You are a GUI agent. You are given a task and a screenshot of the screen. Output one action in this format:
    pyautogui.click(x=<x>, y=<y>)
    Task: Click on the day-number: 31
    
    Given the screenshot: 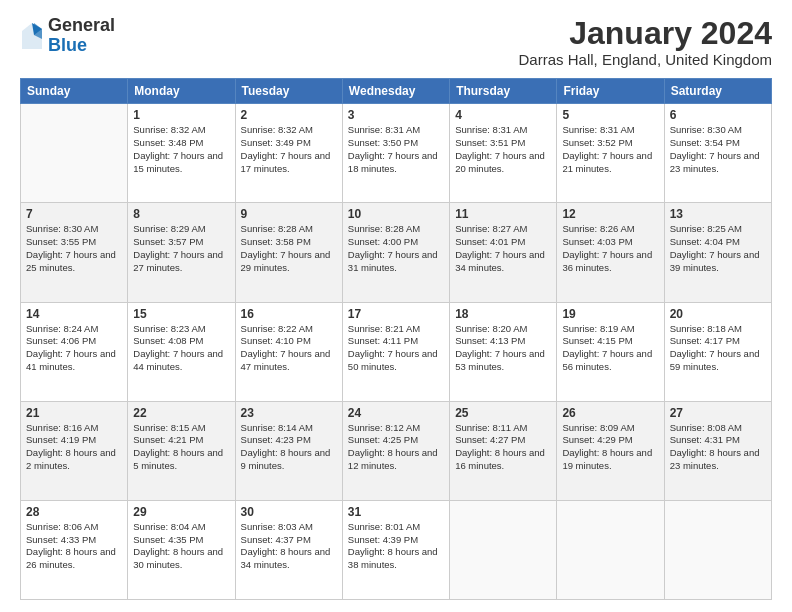 What is the action you would take?
    pyautogui.click(x=396, y=512)
    